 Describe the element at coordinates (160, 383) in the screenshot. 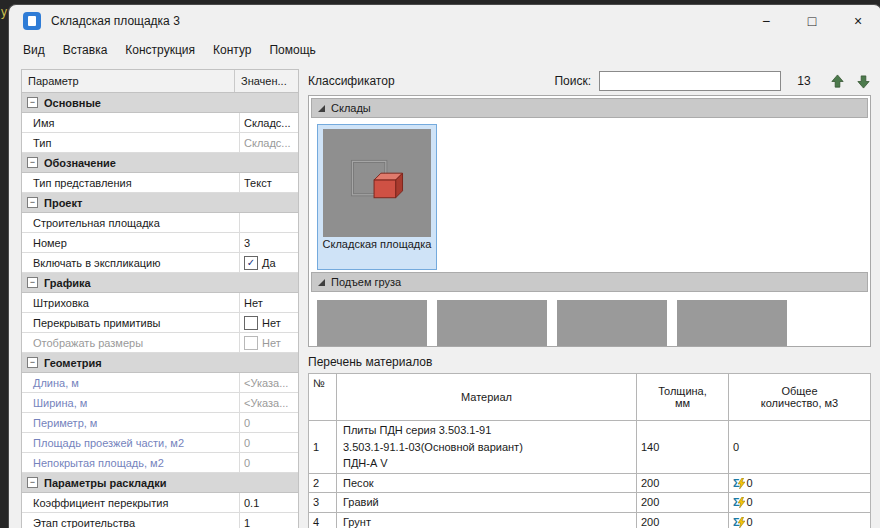

I see `param-row: Длина, м<Указа...` at that location.